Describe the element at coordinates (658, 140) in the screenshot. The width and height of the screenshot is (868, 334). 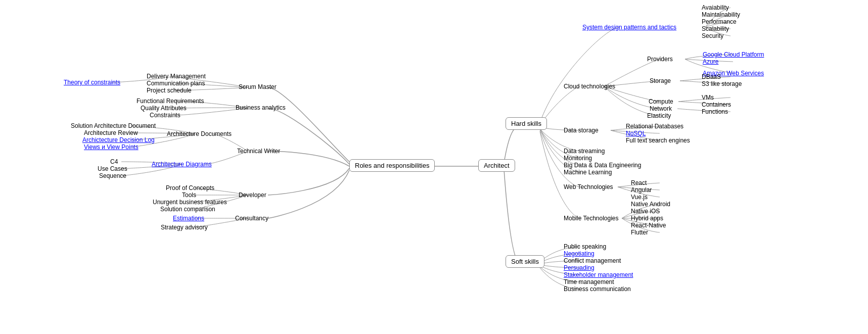
I see `full-text-search: Full text search engines` at that location.